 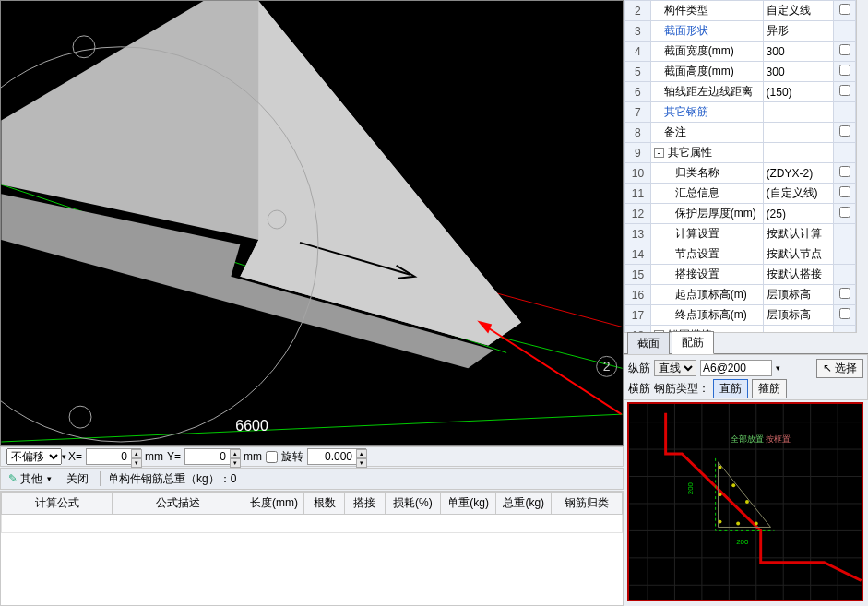 What do you see at coordinates (638, 31) in the screenshot?
I see `row-index: 3` at bounding box center [638, 31].